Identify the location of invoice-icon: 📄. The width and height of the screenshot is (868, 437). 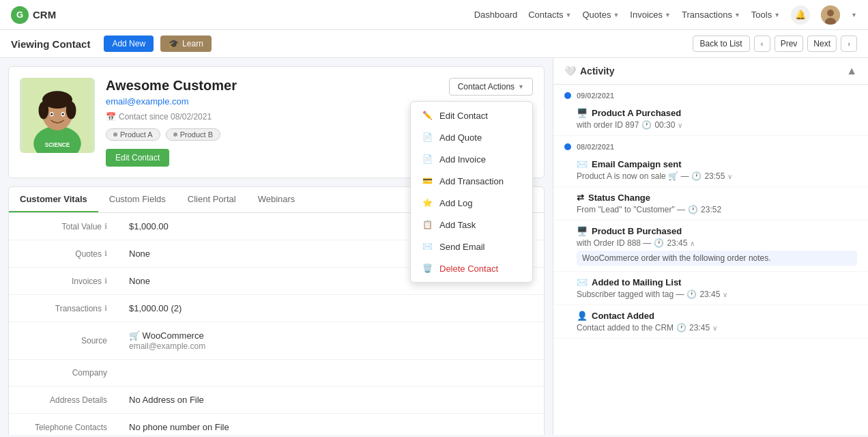
(427, 159).